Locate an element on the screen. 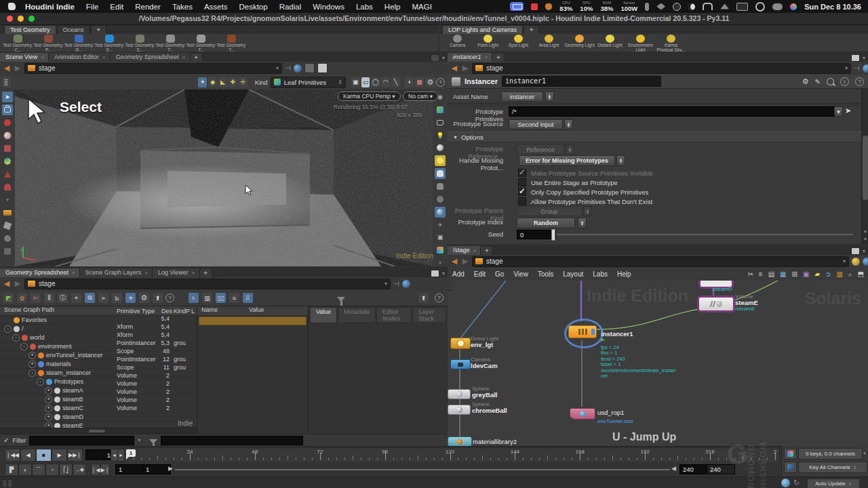  tab-scene-view: Scene View× is located at coordinates (24, 57).